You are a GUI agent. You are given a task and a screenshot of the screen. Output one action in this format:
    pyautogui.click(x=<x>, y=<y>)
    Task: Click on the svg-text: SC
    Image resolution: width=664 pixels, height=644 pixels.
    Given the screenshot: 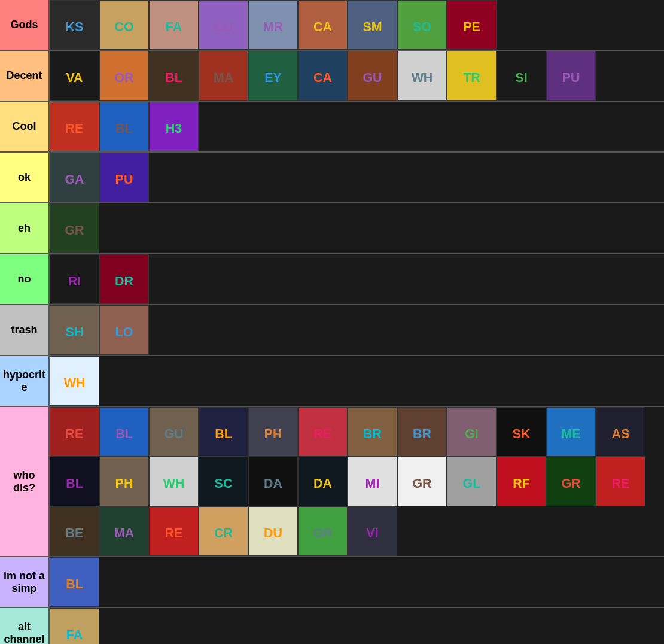 What is the action you would take?
    pyautogui.click(x=224, y=484)
    